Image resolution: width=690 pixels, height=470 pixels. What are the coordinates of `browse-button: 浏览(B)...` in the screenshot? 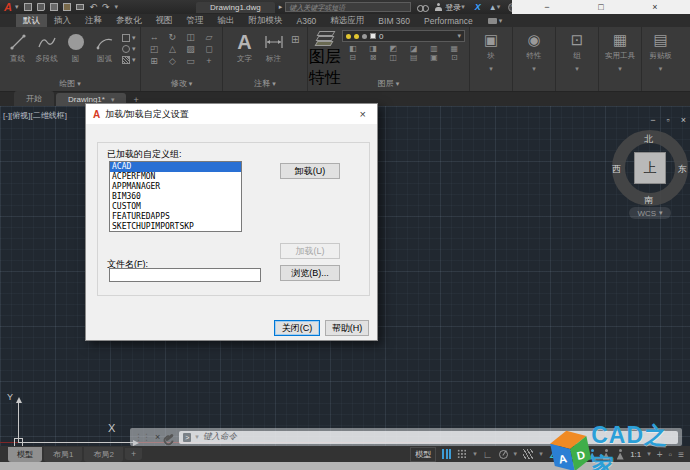 It's located at (310, 273).